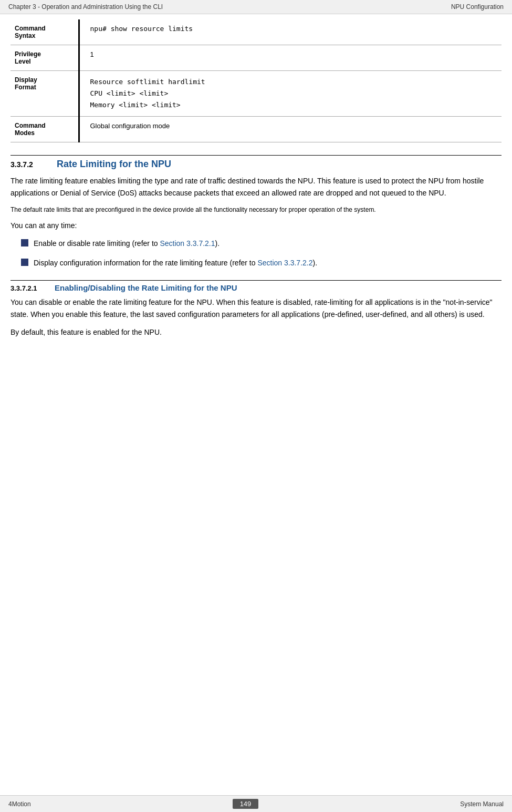 Image resolution: width=512 pixels, height=812 pixels. Describe the element at coordinates (45, 94) in the screenshot. I see `display-format-label: DisplayFormat` at that location.